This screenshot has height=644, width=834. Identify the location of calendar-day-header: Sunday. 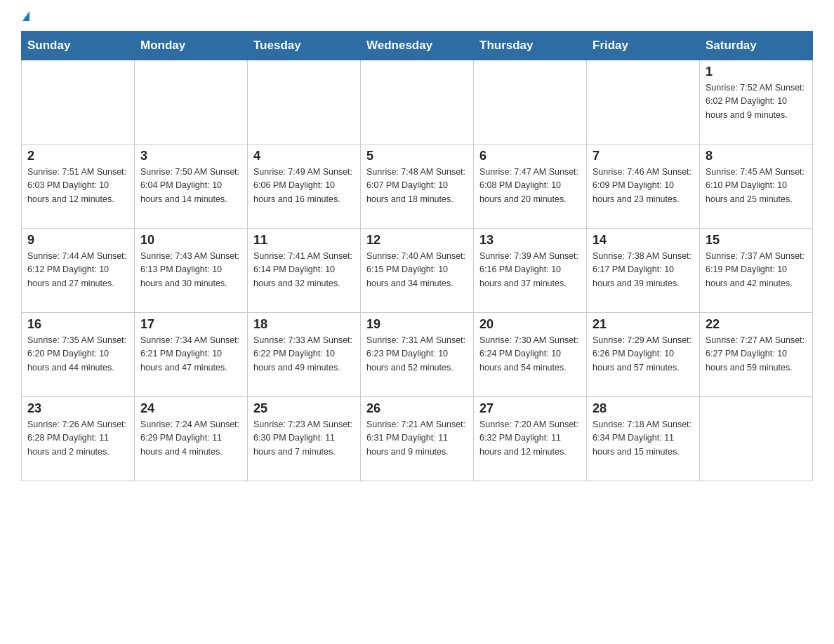
(79, 46).